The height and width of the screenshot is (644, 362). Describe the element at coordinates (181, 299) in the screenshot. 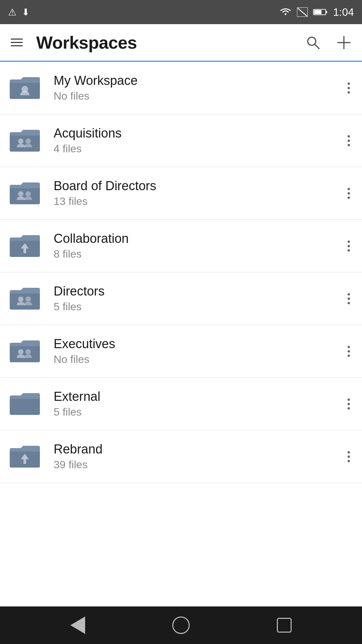

I see `list-item: Directors 5 files` at that location.